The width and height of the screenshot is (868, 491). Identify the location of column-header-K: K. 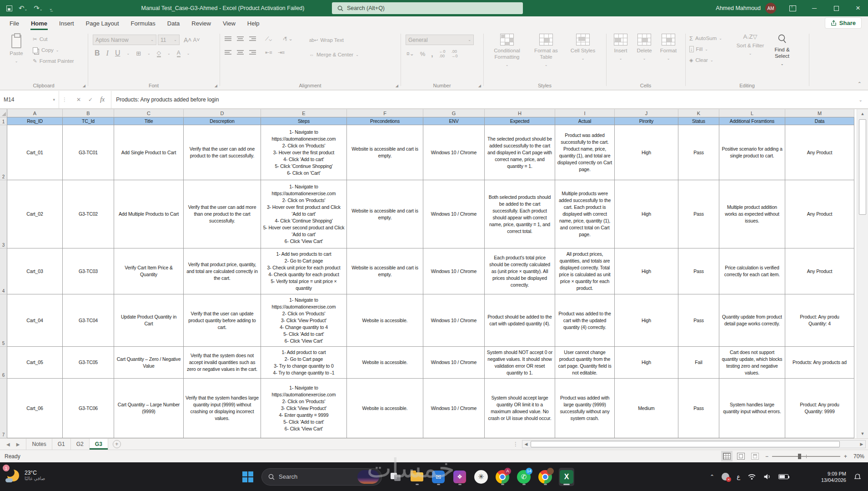
(699, 113).